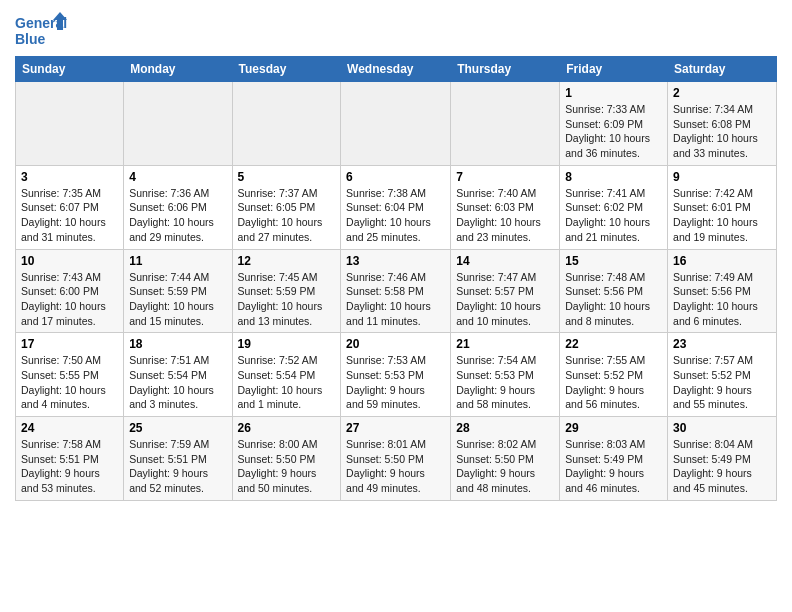  What do you see at coordinates (614, 300) in the screenshot?
I see `day-info: Sunrise: 7:48 AM Sunset: 5:56 PM Dayligh…` at bounding box center [614, 300].